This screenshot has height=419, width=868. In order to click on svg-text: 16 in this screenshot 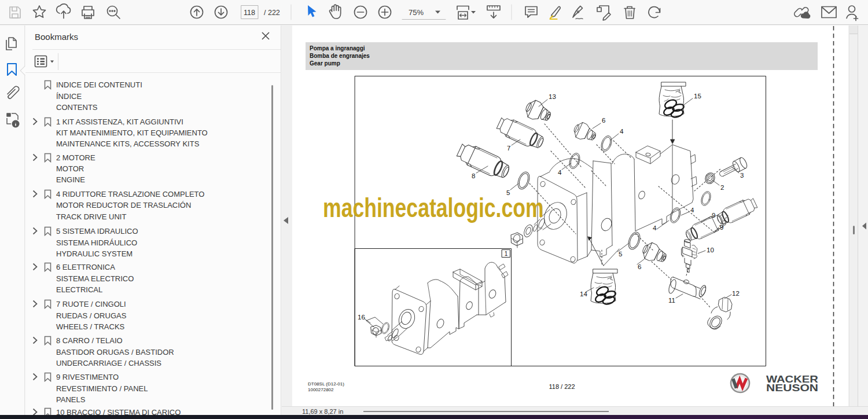, I will do `click(361, 317)`.